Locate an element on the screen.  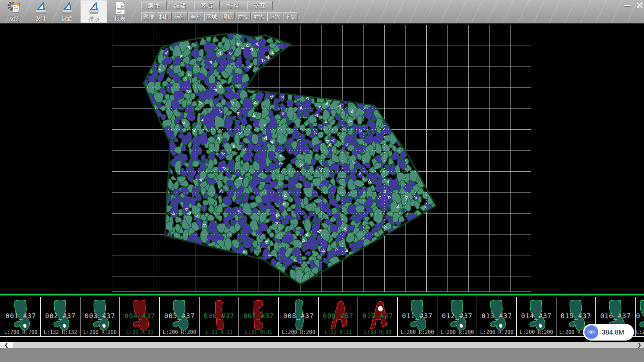
part-thumbnail: 007_#37 L:31 R:31 is located at coordinates (259, 316).